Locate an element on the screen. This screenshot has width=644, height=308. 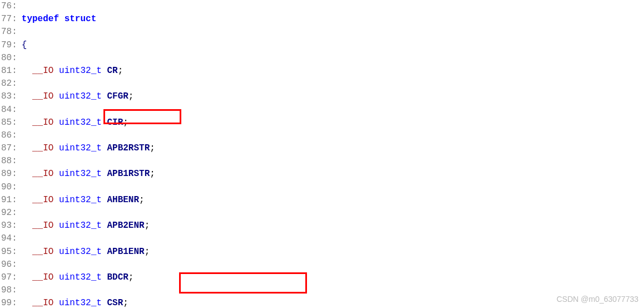
identifier: APB1RSTR is located at coordinates (128, 174).